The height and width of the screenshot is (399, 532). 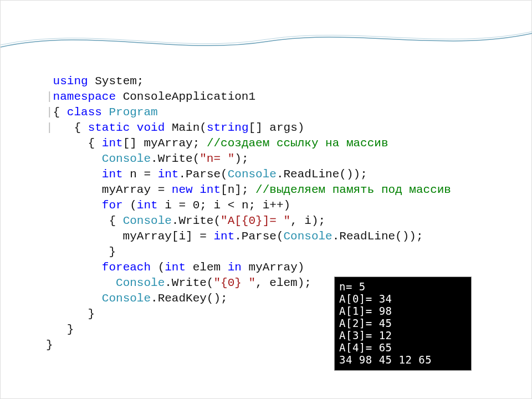 I want to click on console-line: A[0]= 34, so click(x=366, y=299).